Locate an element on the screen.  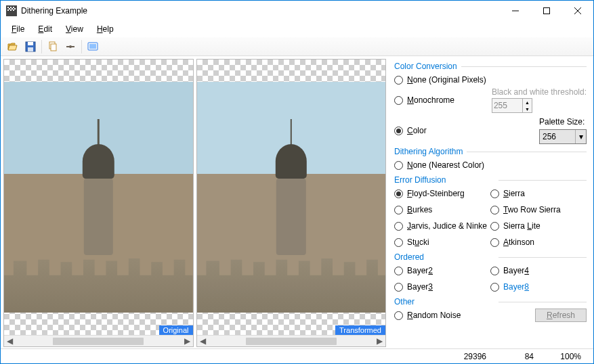
menu-file: File is located at coordinates (18, 29).